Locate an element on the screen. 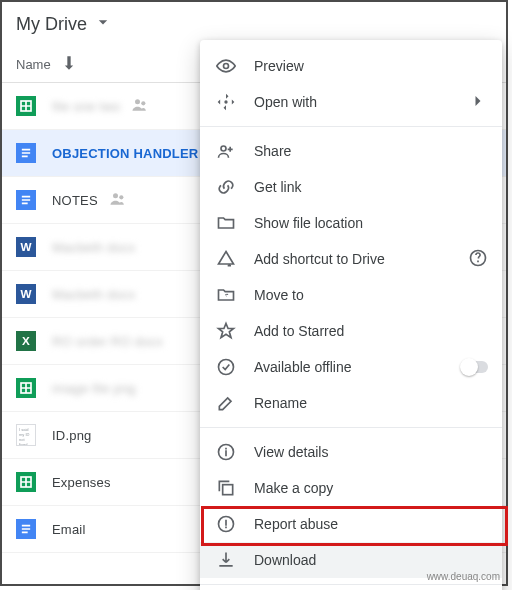 This screenshot has height=590, width=512. menu-label: Download is located at coordinates (285, 560).